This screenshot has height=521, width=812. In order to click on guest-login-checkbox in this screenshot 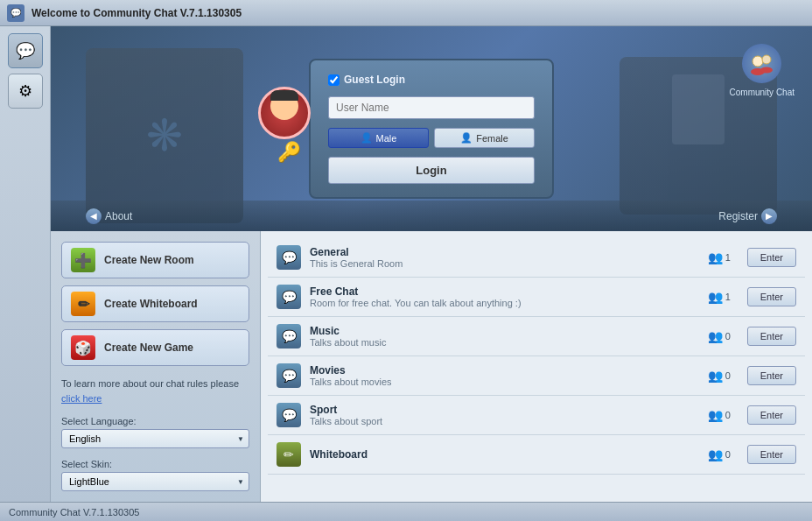, I will do `click(334, 81)`.